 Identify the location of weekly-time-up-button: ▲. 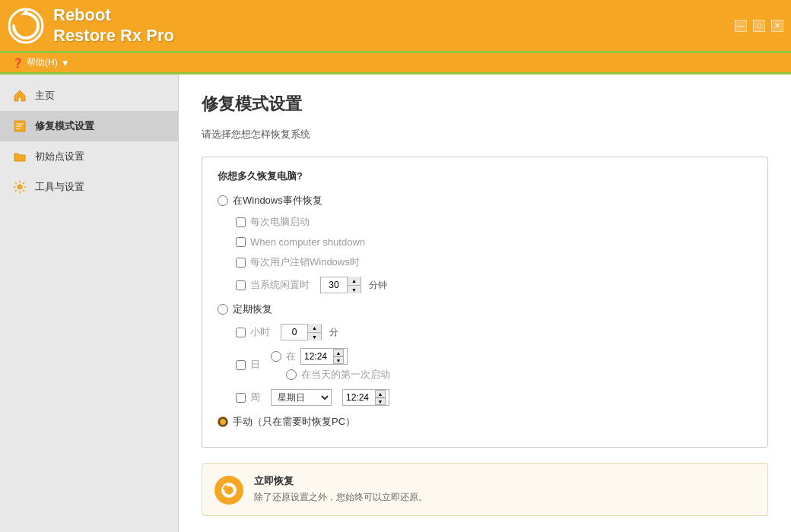
(380, 394).